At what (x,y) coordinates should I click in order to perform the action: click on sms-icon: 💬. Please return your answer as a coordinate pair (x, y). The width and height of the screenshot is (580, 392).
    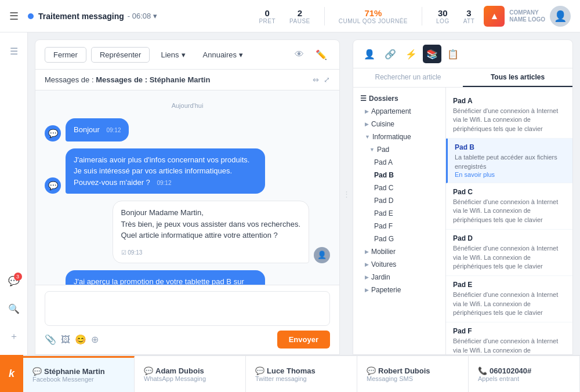
    Looking at the image, I should click on (371, 371).